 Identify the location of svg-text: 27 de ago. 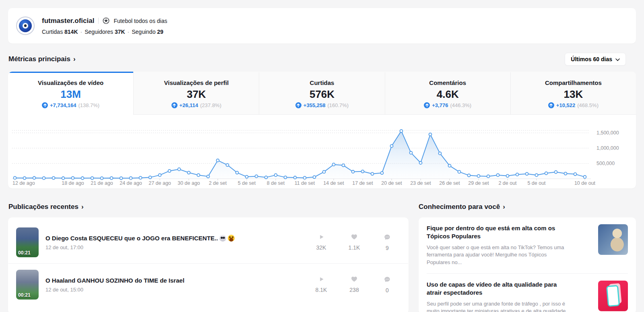
(160, 183).